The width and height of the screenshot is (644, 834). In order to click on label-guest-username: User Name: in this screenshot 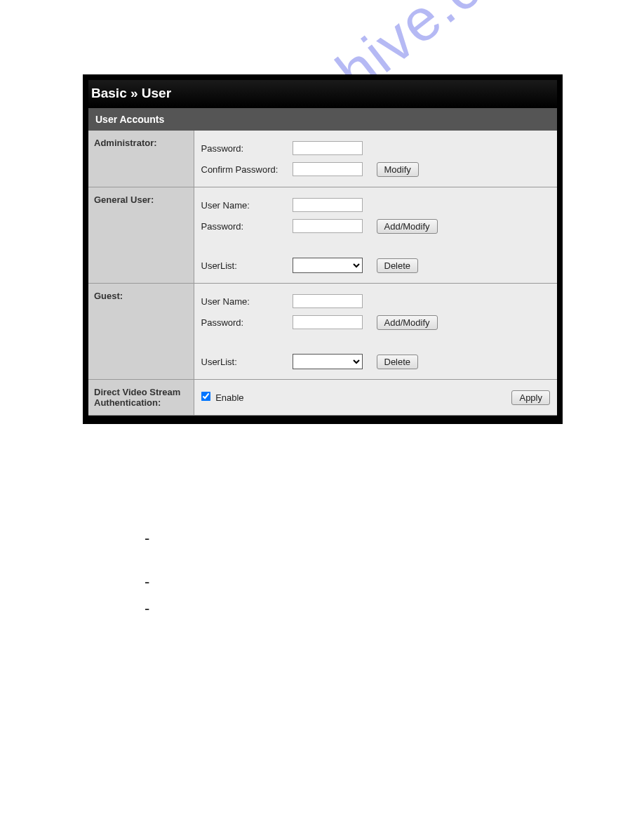, I will do `click(247, 302)`.